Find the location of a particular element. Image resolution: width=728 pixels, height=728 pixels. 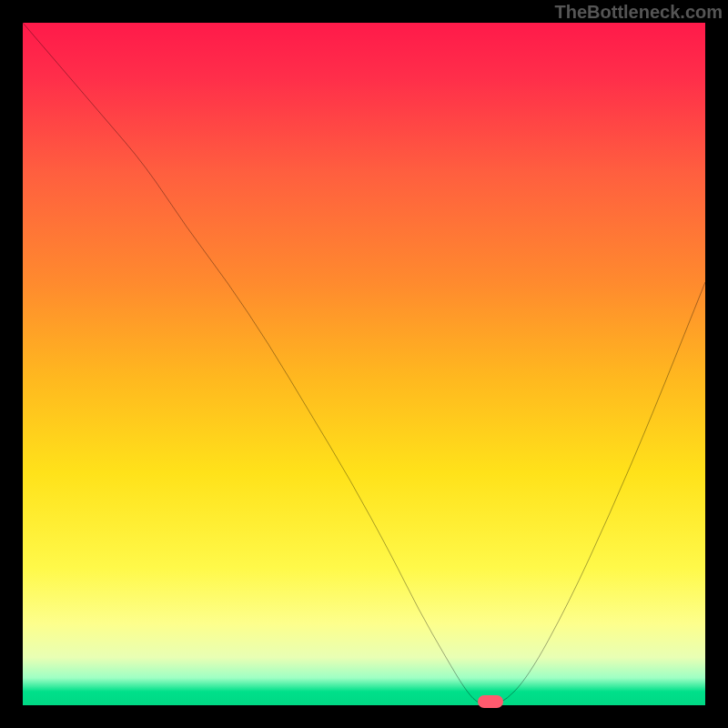

optimal-marker is located at coordinates (490, 702).